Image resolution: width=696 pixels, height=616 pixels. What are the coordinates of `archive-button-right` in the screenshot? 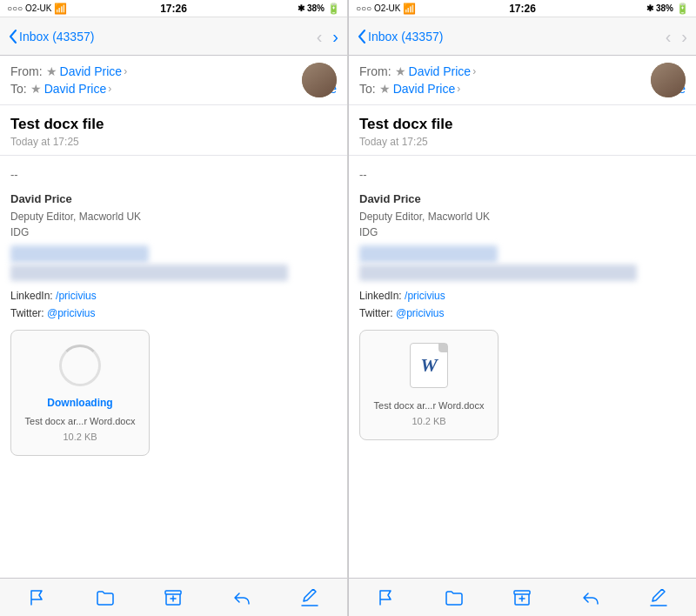 It's located at (522, 598).